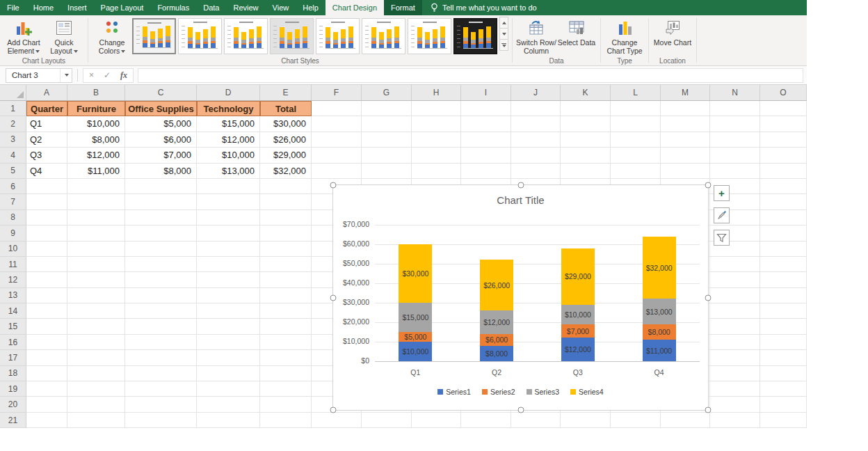 This screenshot has height=451, width=868. I want to click on row-header-6: 6, so click(13, 187).